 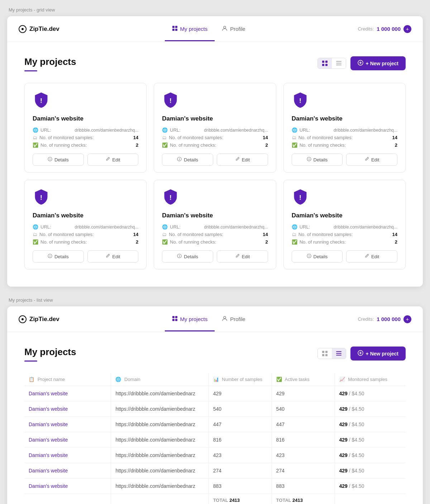 I want to click on credits-add-btn-grid: +, so click(x=407, y=29).